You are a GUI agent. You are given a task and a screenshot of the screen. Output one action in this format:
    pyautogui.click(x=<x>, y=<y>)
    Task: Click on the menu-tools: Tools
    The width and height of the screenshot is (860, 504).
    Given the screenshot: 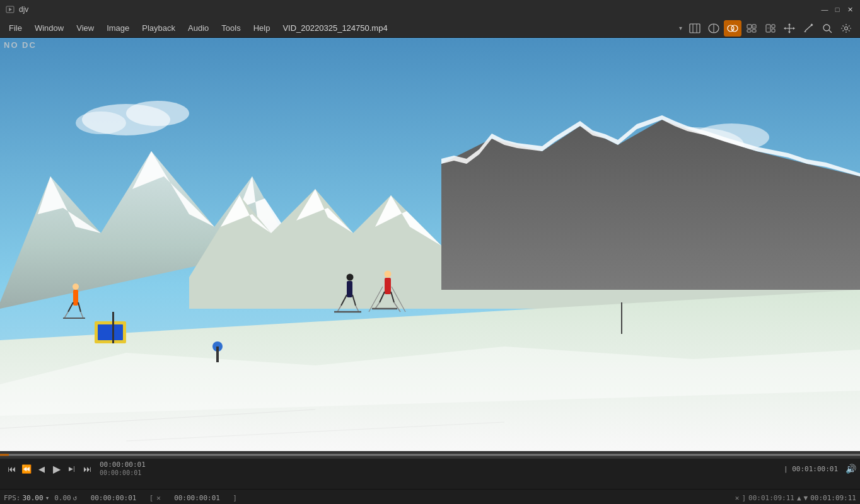 What is the action you would take?
    pyautogui.click(x=231, y=28)
    